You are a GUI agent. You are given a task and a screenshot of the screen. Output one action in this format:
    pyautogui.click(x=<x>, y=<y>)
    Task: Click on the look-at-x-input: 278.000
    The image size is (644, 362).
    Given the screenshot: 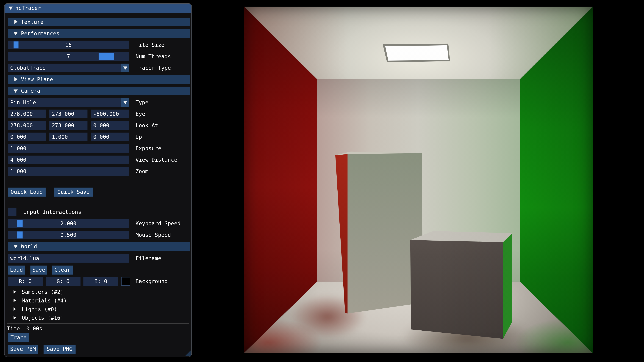 What is the action you would take?
    pyautogui.click(x=27, y=125)
    